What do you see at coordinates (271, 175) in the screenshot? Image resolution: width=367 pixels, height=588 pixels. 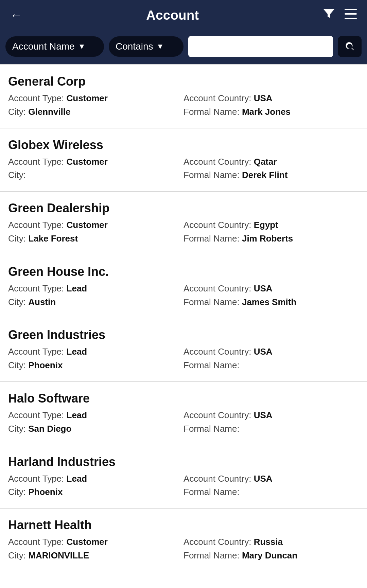 I see `formal-name-row: Formal Name: Derek Flint` at bounding box center [271, 175].